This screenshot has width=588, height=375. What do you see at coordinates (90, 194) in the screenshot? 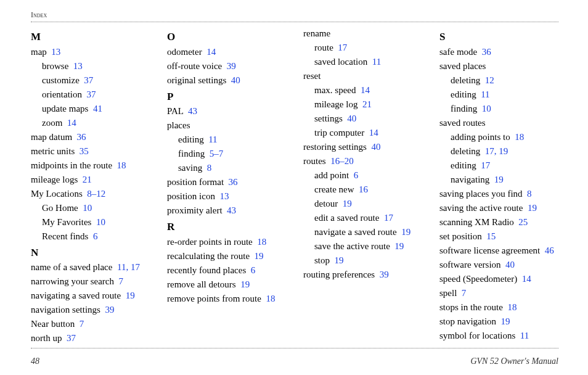
I see `index-entry: My Locations 8–12` at bounding box center [90, 194].